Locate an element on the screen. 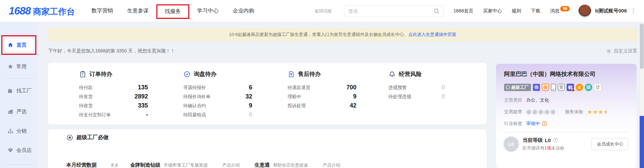 The height and width of the screenshot is (168, 644). customize-settings: 自定义设置 is located at coordinates (621, 51).